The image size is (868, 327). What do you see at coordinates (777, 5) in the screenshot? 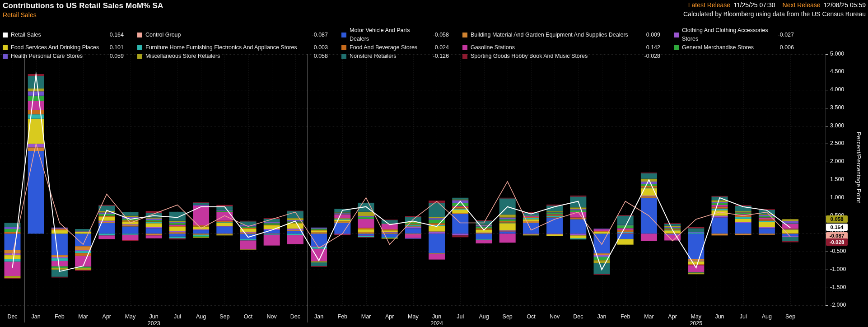
I see `release-info: Latest Release11/25/25 07:30Next Release…` at bounding box center [777, 5].